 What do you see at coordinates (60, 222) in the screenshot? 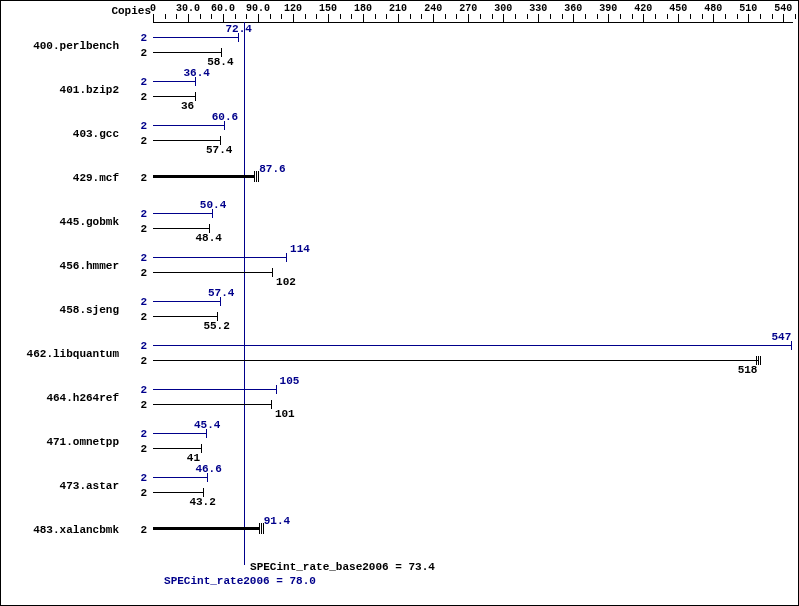
I see `benchmark-name: 445.gobmk` at bounding box center [60, 222].